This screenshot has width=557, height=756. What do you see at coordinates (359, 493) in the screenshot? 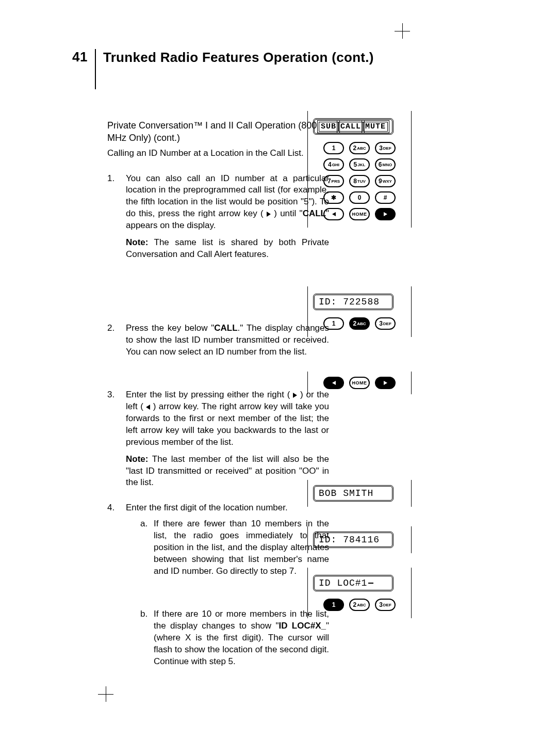
I see `radio-illustration-name: BOB SMITH` at bounding box center [359, 493].